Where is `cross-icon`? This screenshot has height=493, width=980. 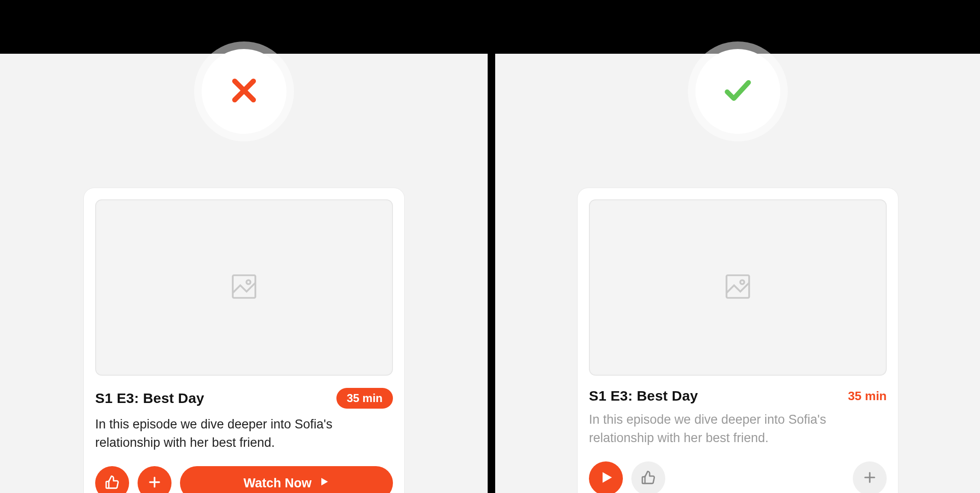
cross-icon is located at coordinates (244, 91).